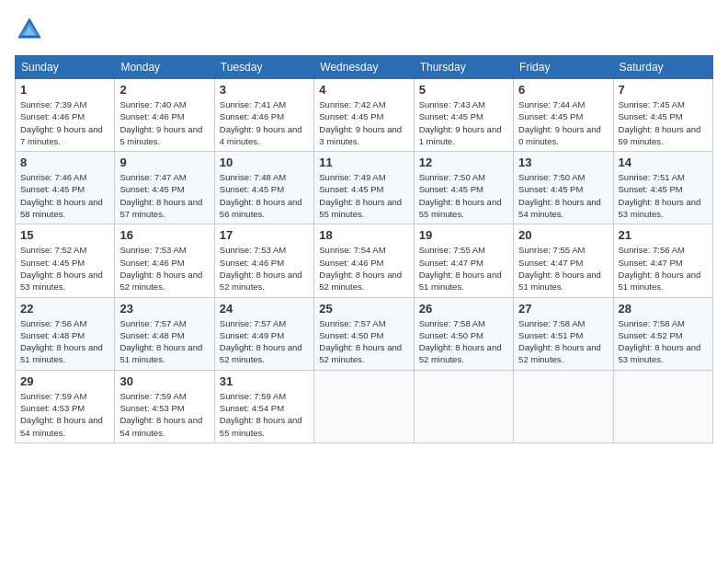  Describe the element at coordinates (161, 195) in the screenshot. I see `day-info: Sunrise: 7:47 AMSunset: 4:45 PMDaylight:…` at that location.